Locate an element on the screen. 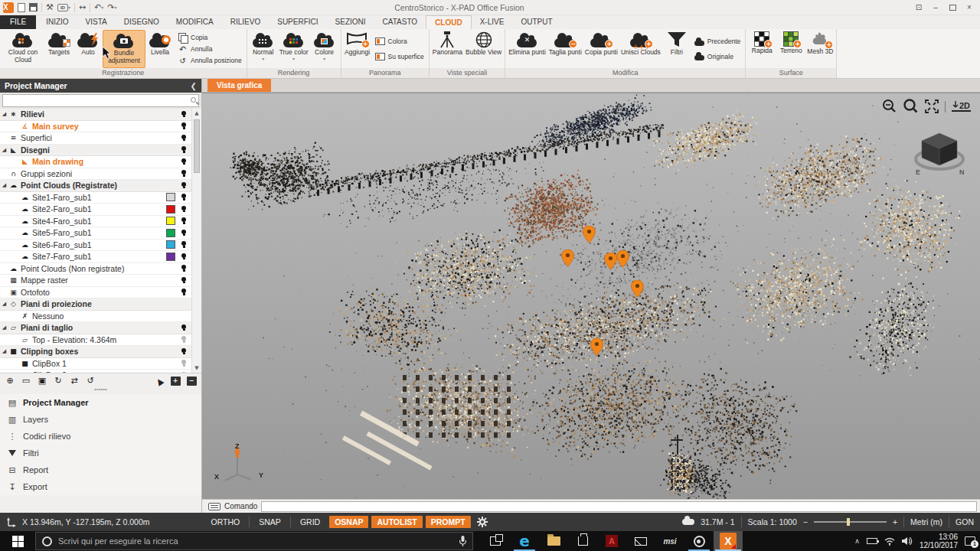 This screenshot has width=980, height=551. ribbon-button-panorama: Panorama is located at coordinates (447, 49).